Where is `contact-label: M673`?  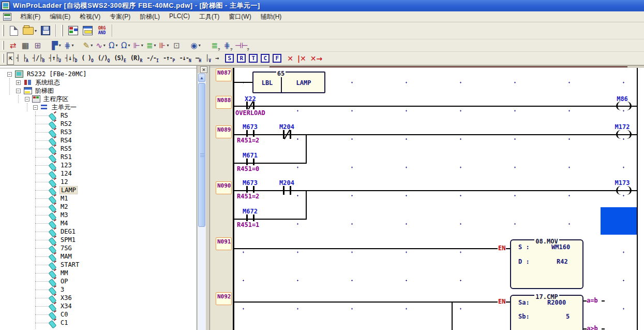 contact-label: M673 is located at coordinates (250, 127).